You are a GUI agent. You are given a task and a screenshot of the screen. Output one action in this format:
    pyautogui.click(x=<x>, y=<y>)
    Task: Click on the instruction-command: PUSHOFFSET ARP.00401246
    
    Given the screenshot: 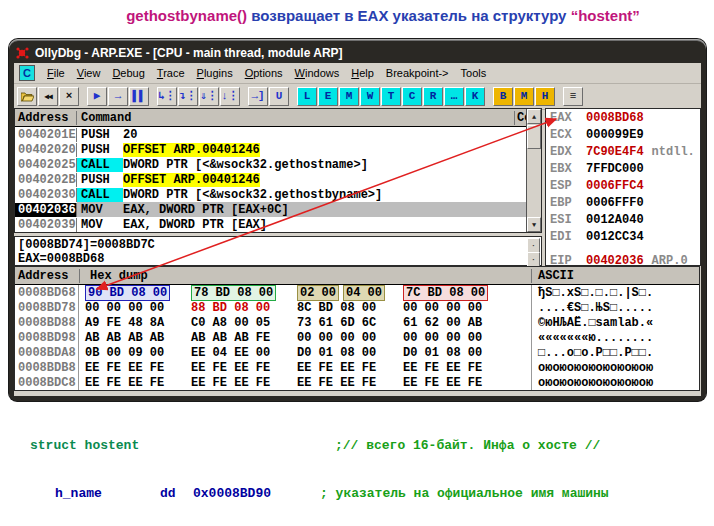 What is the action you would take?
    pyautogui.click(x=302, y=180)
    